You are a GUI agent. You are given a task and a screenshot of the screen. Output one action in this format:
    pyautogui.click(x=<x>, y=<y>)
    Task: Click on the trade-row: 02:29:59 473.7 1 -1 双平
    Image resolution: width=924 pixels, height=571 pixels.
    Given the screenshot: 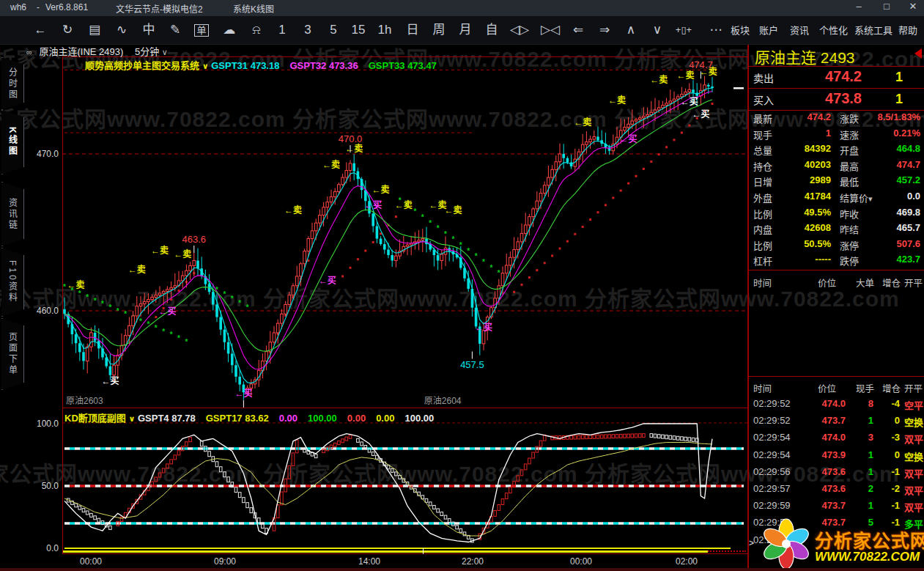 What is the action you would take?
    pyautogui.click(x=837, y=506)
    